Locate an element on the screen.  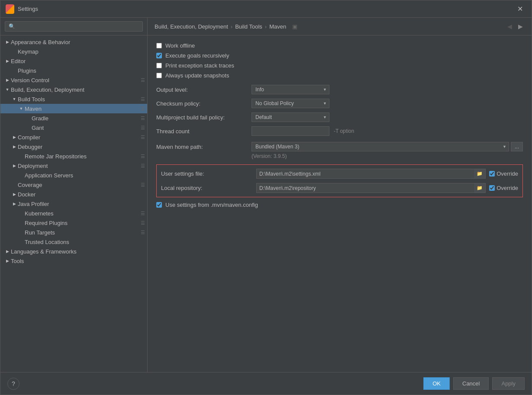
maven-home-dropdown: Bundled (Maven 3) Custom is located at coordinates (380, 147).